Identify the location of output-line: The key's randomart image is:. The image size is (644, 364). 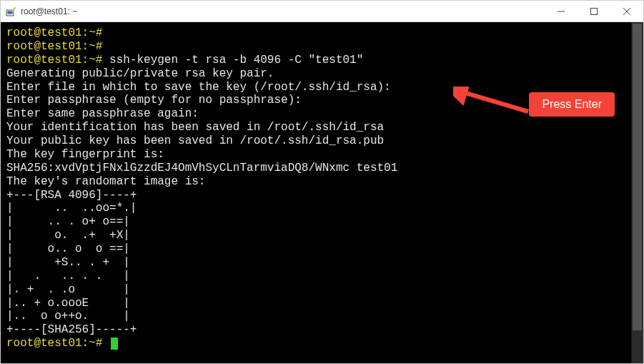
(322, 182).